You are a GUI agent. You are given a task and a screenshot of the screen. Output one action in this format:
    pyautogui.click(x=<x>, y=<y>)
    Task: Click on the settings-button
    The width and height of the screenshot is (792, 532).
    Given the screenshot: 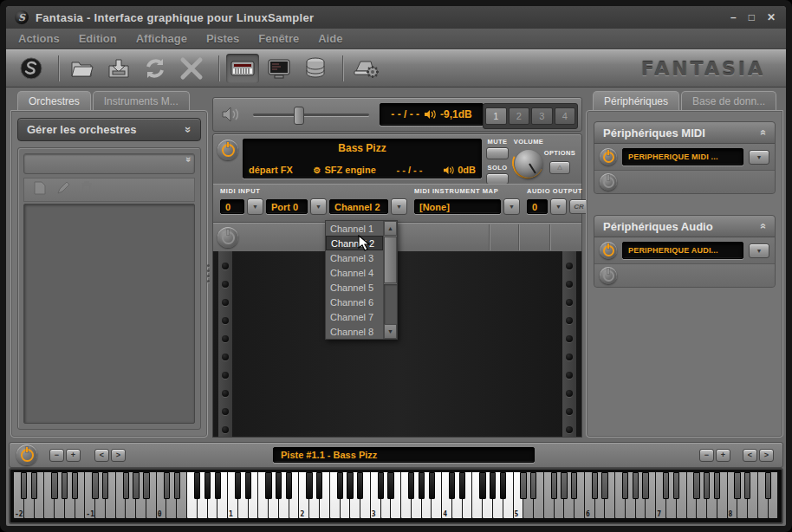 What is the action you would take?
    pyautogui.click(x=367, y=68)
    